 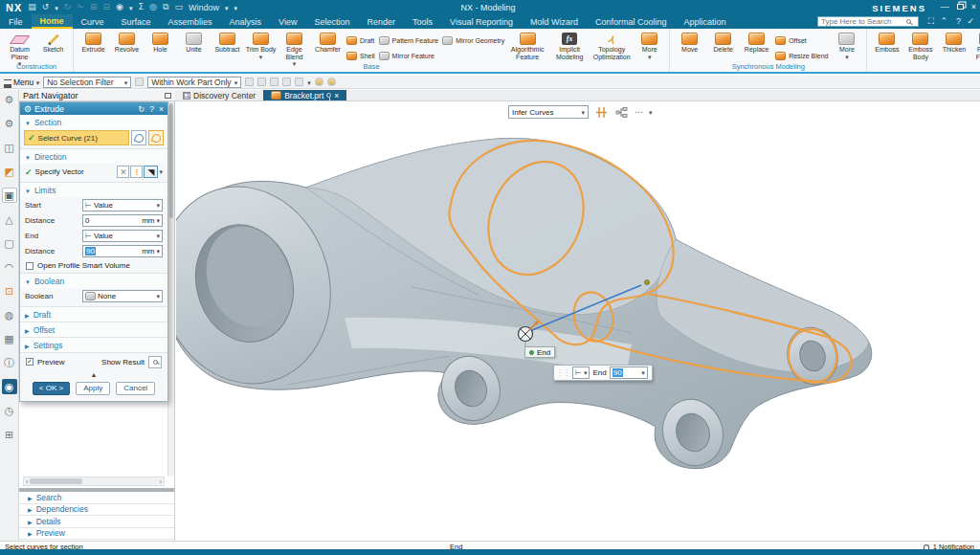 I want to click on inferred-vector-icon: !, so click(x=136, y=172).